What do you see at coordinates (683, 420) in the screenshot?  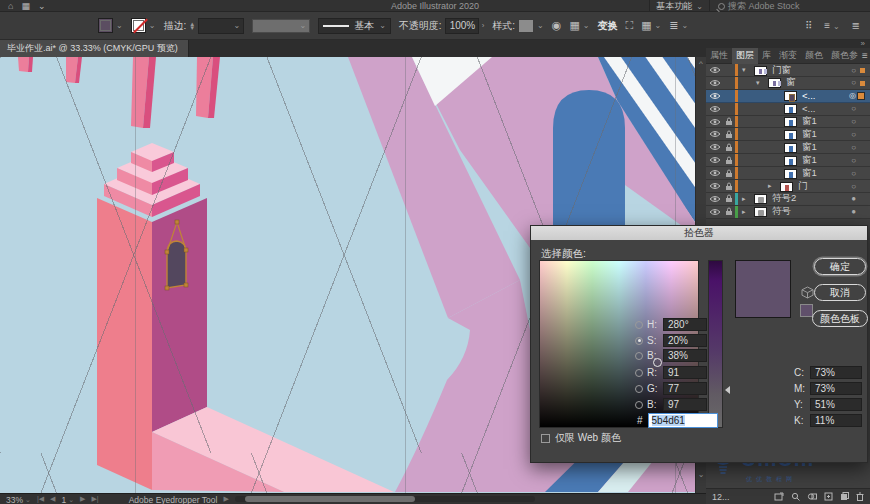 I see `hex-input: 5b4d61` at bounding box center [683, 420].